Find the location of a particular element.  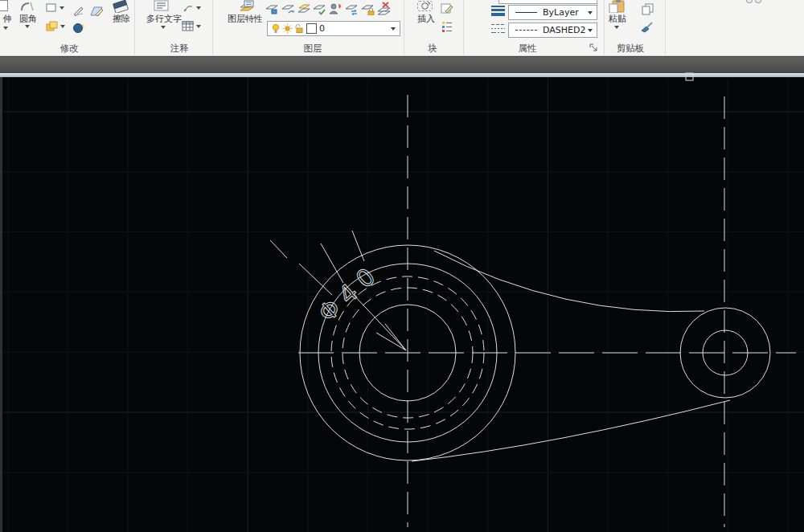

canvas-left-edge is located at coordinates (2, 305).